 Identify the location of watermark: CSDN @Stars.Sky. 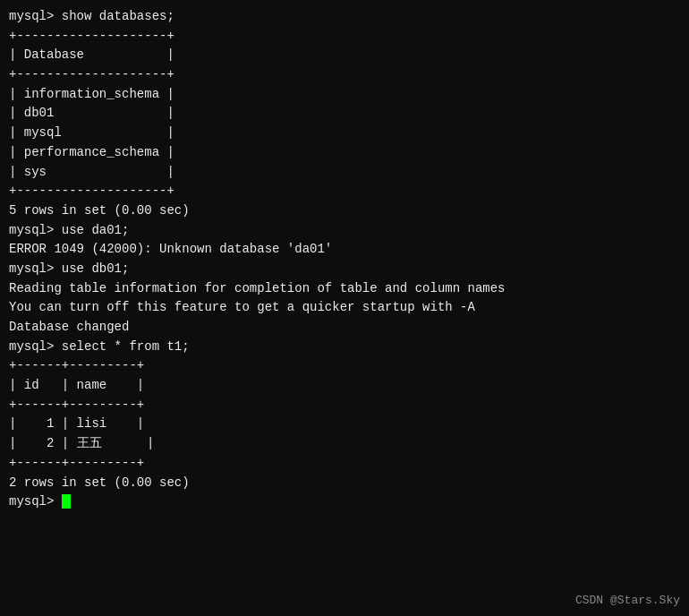
(628, 600).